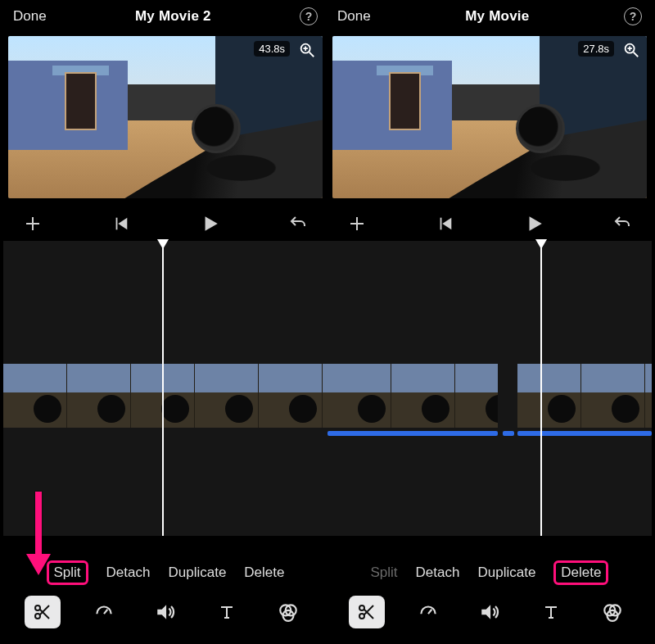 The width and height of the screenshot is (655, 644). What do you see at coordinates (585, 396) in the screenshot?
I see `video-clip` at bounding box center [585, 396].